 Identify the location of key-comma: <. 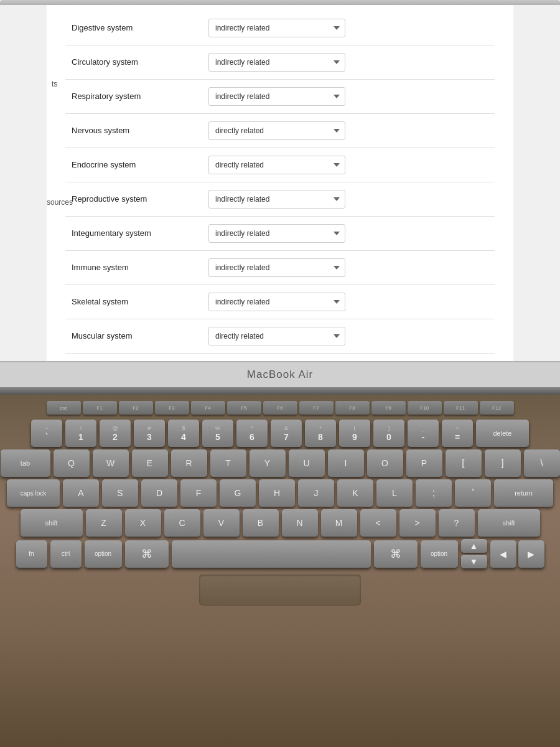
(378, 523).